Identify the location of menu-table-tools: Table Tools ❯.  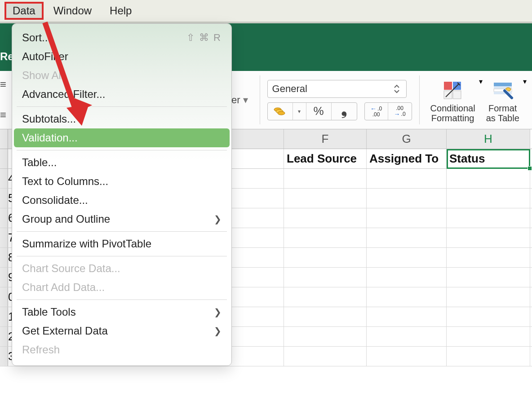
(122, 312).